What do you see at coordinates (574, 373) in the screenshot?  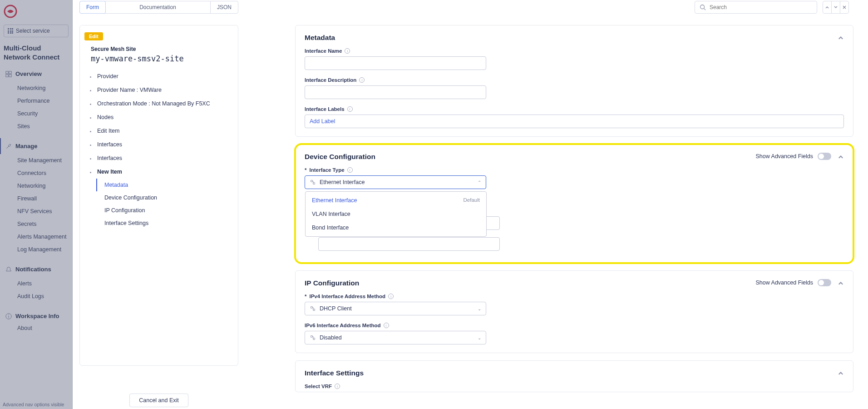 I see `iface-settings-title: Interface Settings` at bounding box center [574, 373].